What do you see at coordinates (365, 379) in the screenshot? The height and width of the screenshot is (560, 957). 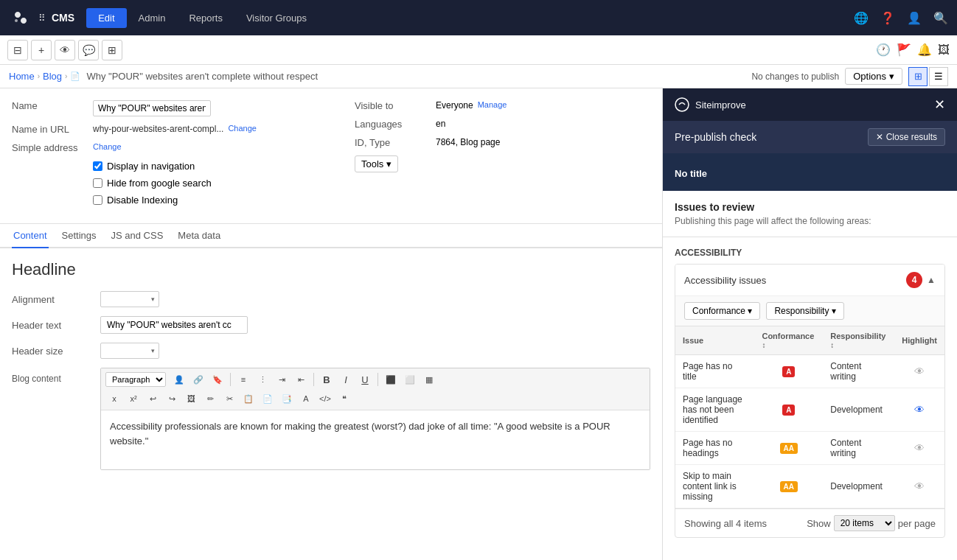 I see `rte-underline-icon: U` at bounding box center [365, 379].